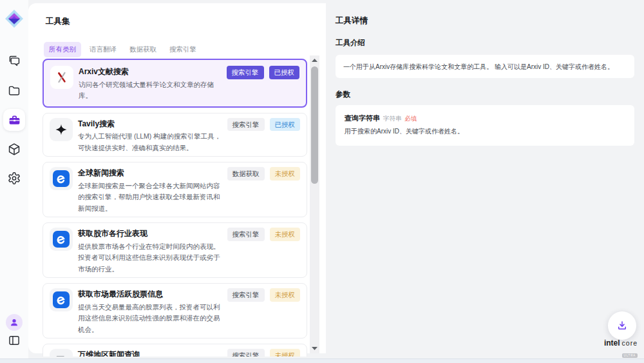 The image size is (644, 363). What do you see at coordinates (362, 119) in the screenshot?
I see `param-name: 查询字符串` at bounding box center [362, 119].